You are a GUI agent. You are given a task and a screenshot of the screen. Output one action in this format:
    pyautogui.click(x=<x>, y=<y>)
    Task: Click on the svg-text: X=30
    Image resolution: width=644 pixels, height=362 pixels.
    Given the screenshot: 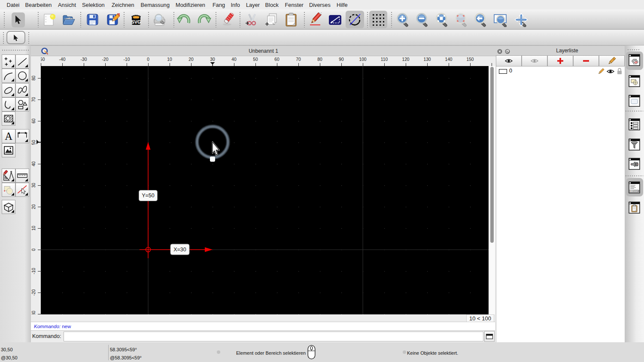 What is the action you would take?
    pyautogui.click(x=180, y=250)
    